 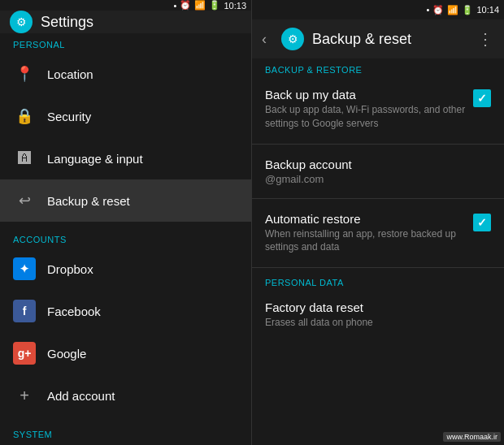 I want to click on section-personal-header: PERSONAL, so click(x=125, y=43).